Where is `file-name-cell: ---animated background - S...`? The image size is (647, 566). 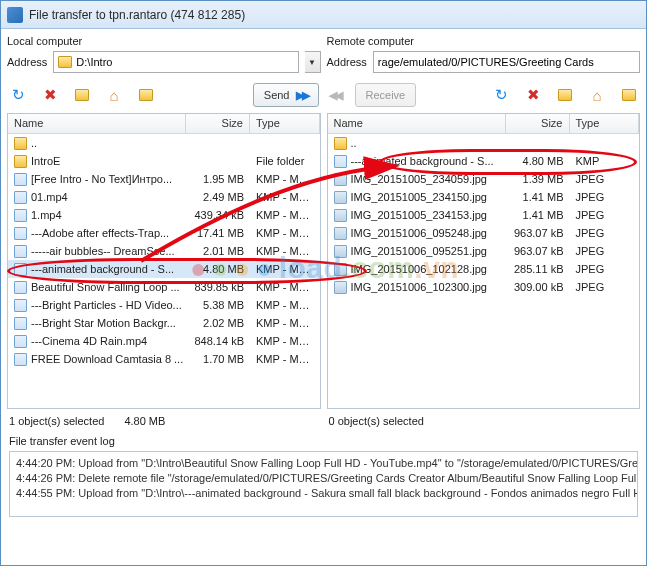
file-name-cell: ---animated background - S... is located at coordinates (417, 162).